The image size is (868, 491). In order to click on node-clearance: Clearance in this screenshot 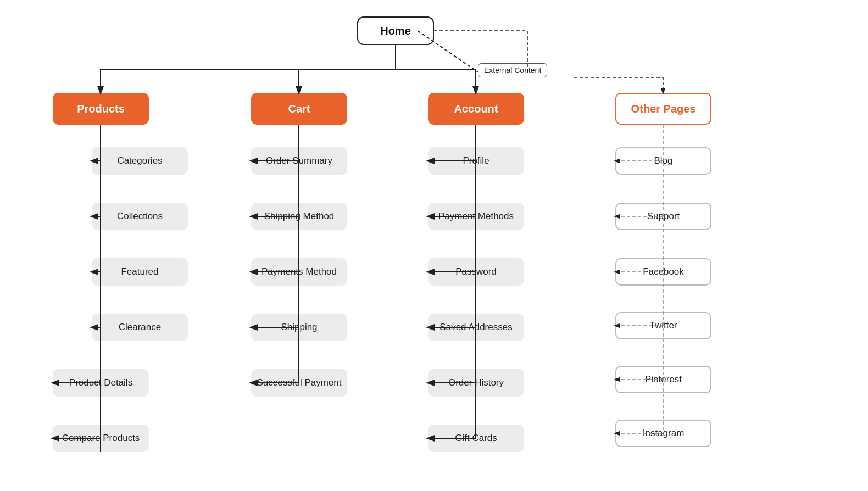, I will do `click(140, 327)`.